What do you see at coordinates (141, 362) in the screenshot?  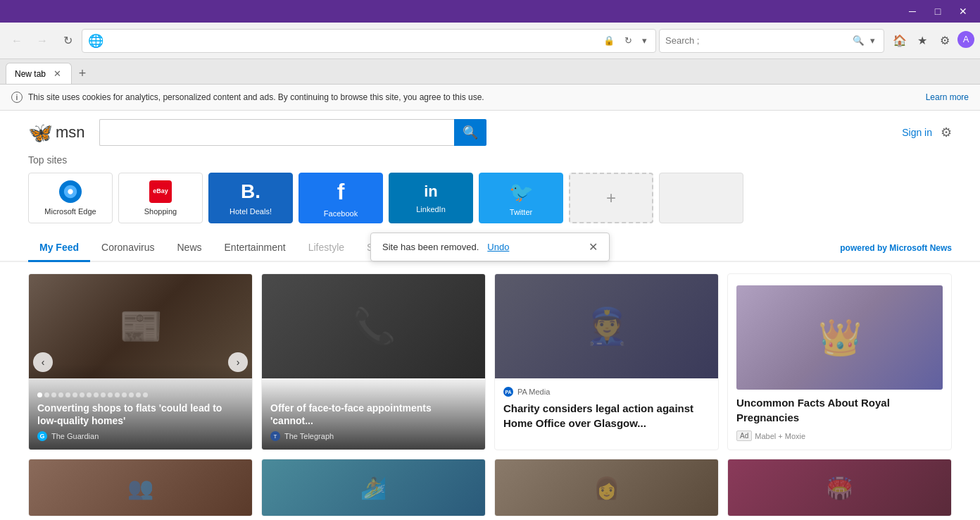 I see `news-card-guardian: 📰` at bounding box center [141, 362].